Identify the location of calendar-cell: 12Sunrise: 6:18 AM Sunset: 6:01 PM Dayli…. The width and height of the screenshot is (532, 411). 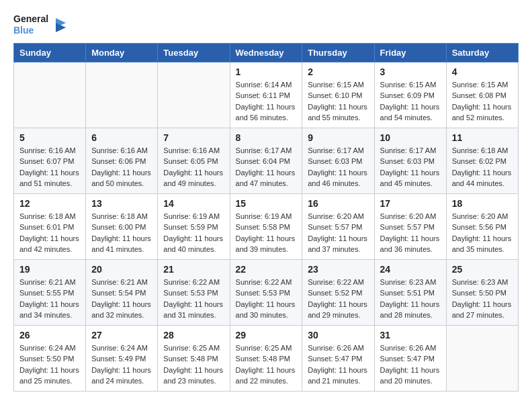
(50, 226).